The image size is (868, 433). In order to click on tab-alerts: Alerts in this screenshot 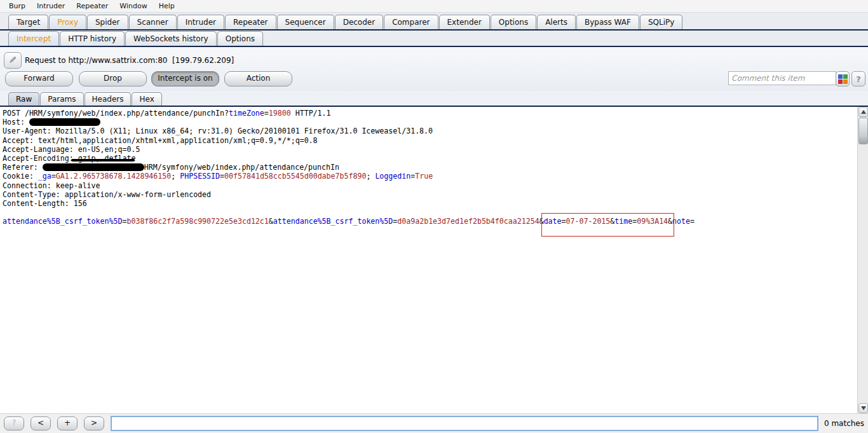, I will do `click(557, 22)`.